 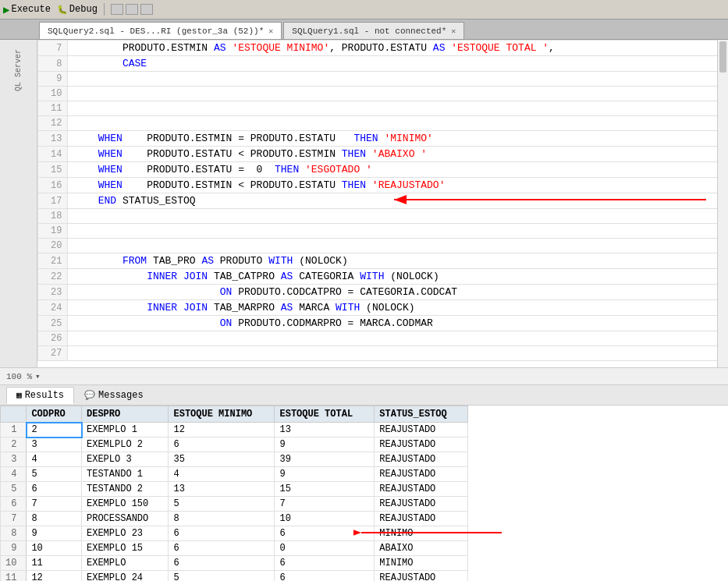 What do you see at coordinates (52, 246) in the screenshot?
I see `line-number: 20` at bounding box center [52, 246].